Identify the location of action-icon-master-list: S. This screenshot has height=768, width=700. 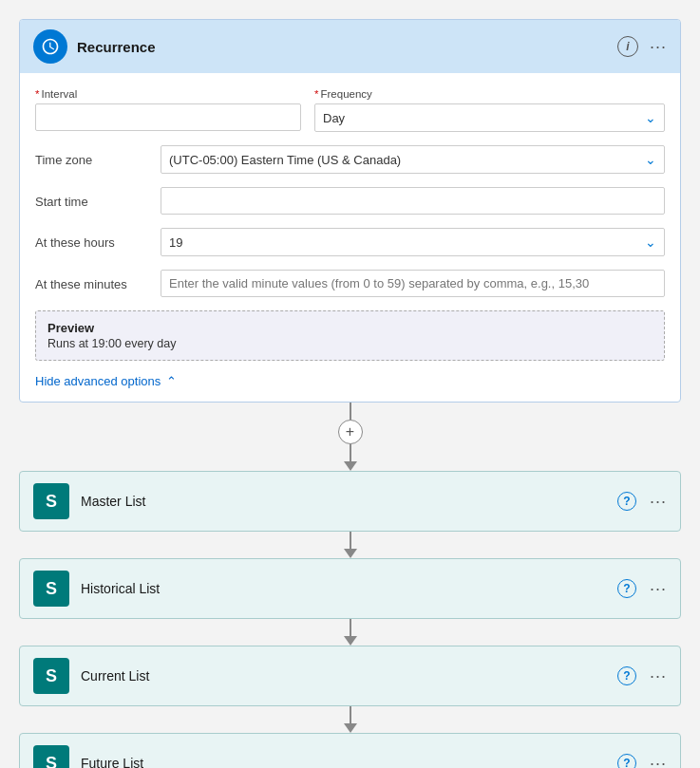
(51, 501).